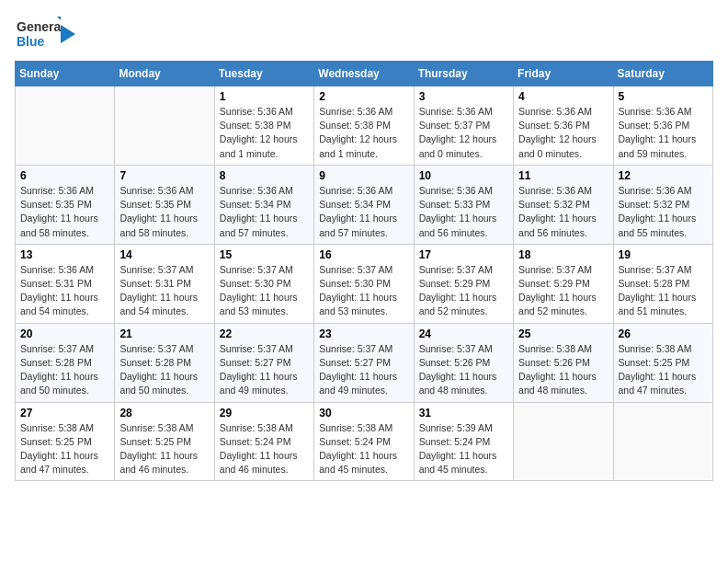 The width and height of the screenshot is (728, 563). What do you see at coordinates (463, 449) in the screenshot?
I see `day-info: Sunrise: 5:39 AMSunset: 5:24 PMDaylight:…` at bounding box center [463, 449].